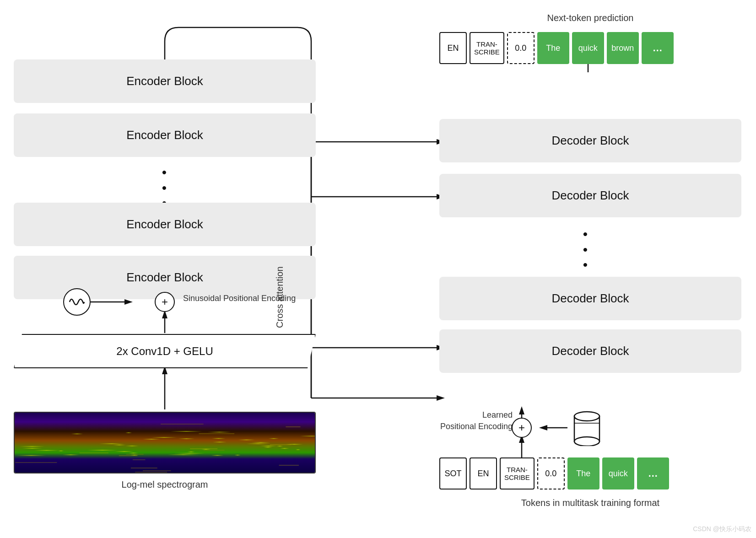 The height and width of the screenshot is (538, 756). What do you see at coordinates (522, 428) in the screenshot?
I see `decoder-plus-circle: +` at bounding box center [522, 428].